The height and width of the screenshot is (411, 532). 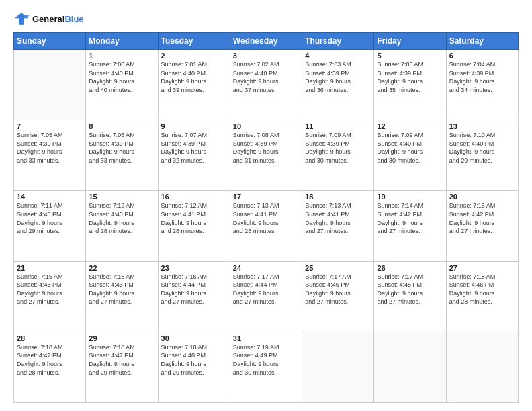 I want to click on day-info: Sunrise: 7:12 AM Sunset: 4:41 PM Dayligh…, so click(x=194, y=218).